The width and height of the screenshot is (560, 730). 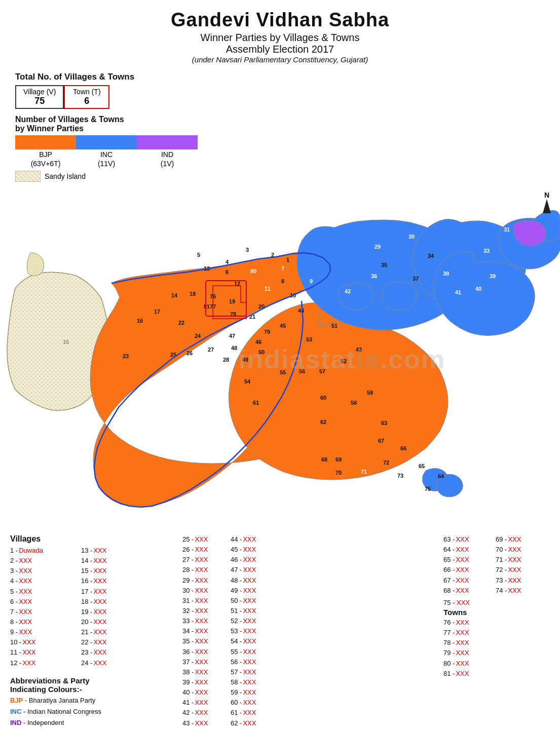 I want to click on num-item: 51 - XXX, so click(x=252, y=611).